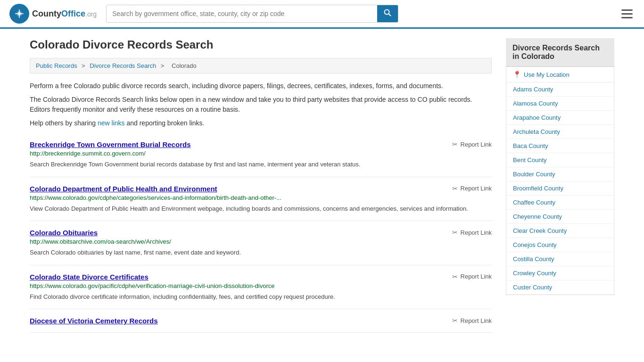  What do you see at coordinates (261, 105) in the screenshot?
I see `description: Perform a free Colorado public divorce r…` at bounding box center [261, 105].